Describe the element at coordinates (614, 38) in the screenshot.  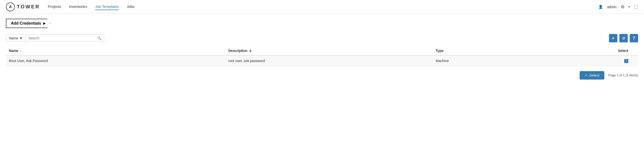
I see `add-icon: +` at that location.